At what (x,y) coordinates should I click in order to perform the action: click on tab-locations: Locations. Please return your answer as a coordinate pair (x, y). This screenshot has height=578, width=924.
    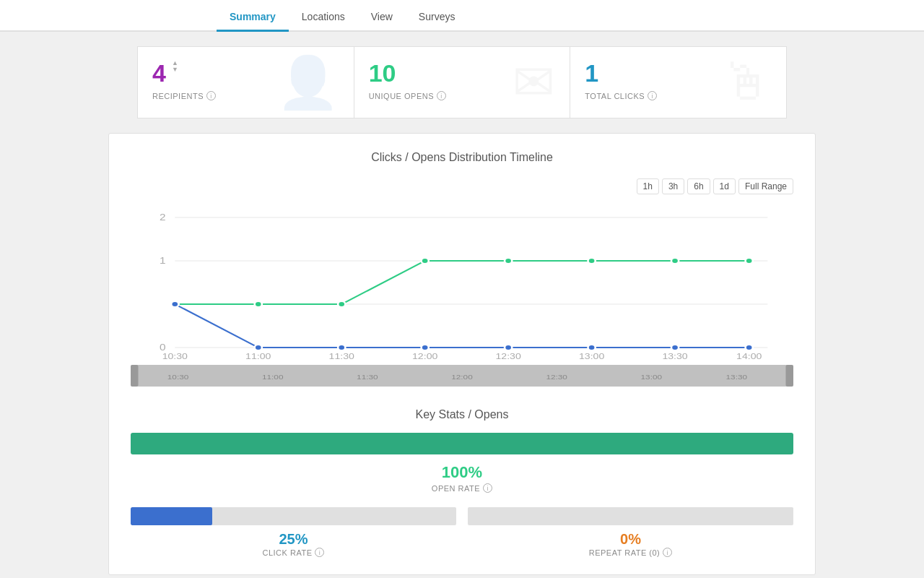
    Looking at the image, I should click on (323, 17).